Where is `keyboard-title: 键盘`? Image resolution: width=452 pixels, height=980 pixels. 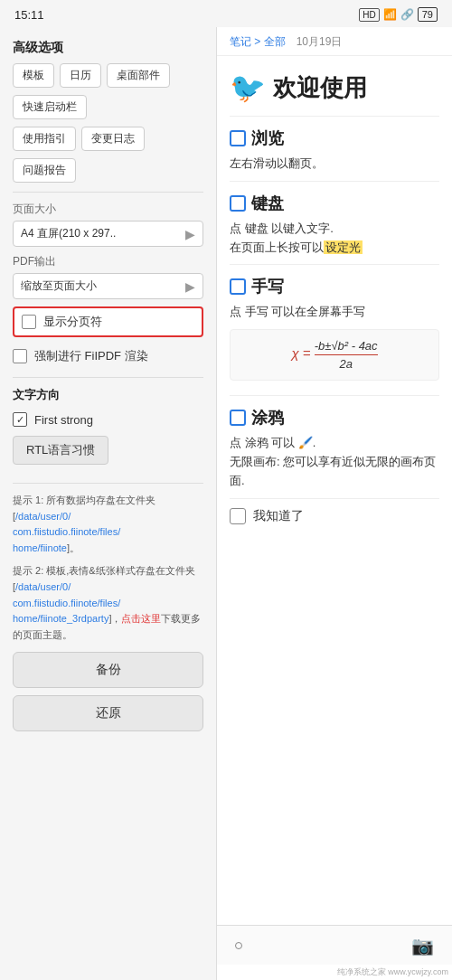
keyboard-title: 键盘 is located at coordinates (334, 203).